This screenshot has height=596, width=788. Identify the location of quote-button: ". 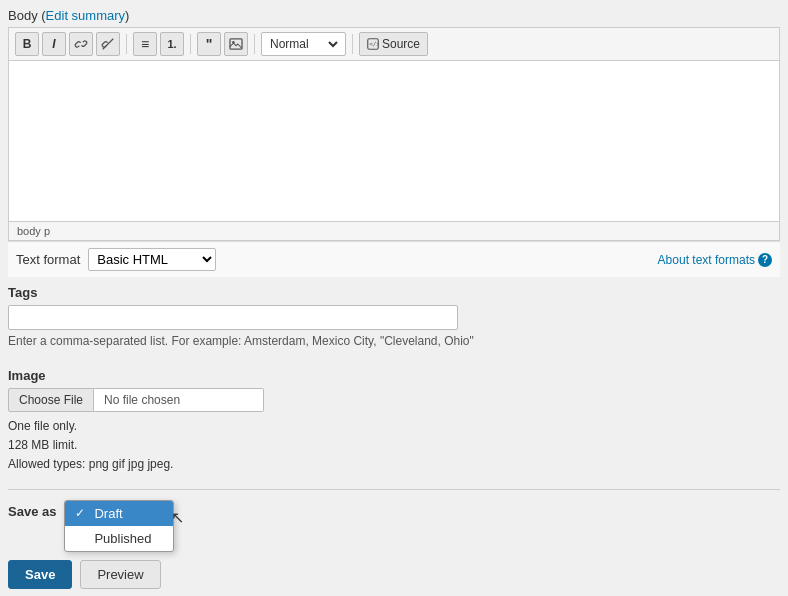
(209, 44).